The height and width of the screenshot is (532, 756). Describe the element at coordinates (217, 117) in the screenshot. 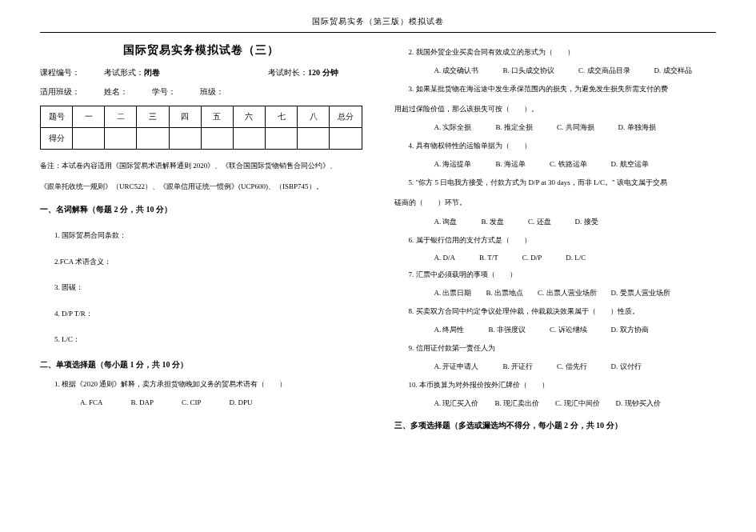

I see `th-5: 五` at that location.